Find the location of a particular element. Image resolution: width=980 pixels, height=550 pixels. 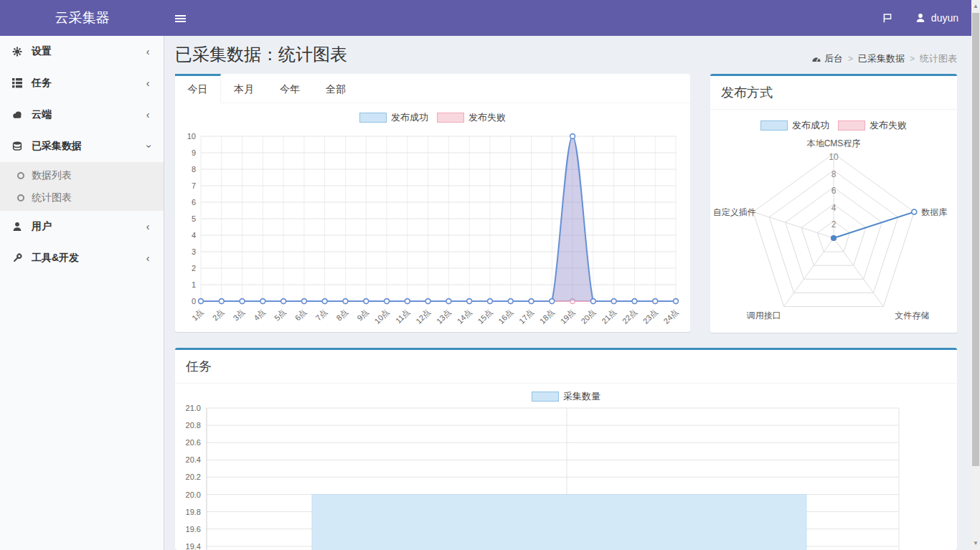

svg-text: 17点 is located at coordinates (527, 317).